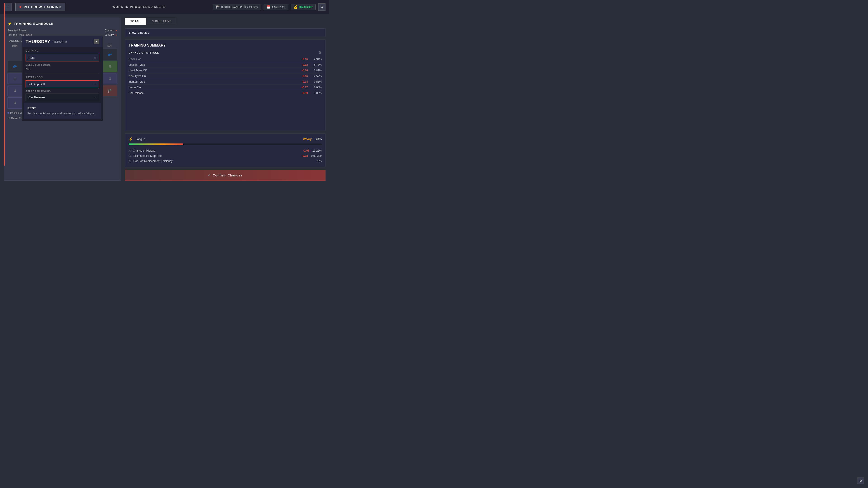 This screenshot has height=488, width=868. Describe the element at coordinates (303, 7) in the screenshot. I see `money-badge: 💰 $85,436,807` at that location.